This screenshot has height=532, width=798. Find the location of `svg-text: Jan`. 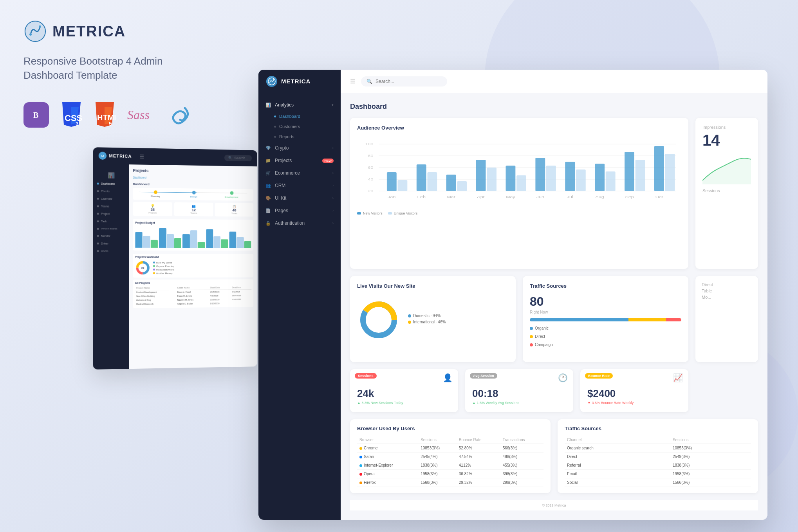

svg-text: Jan is located at coordinates (392, 197).